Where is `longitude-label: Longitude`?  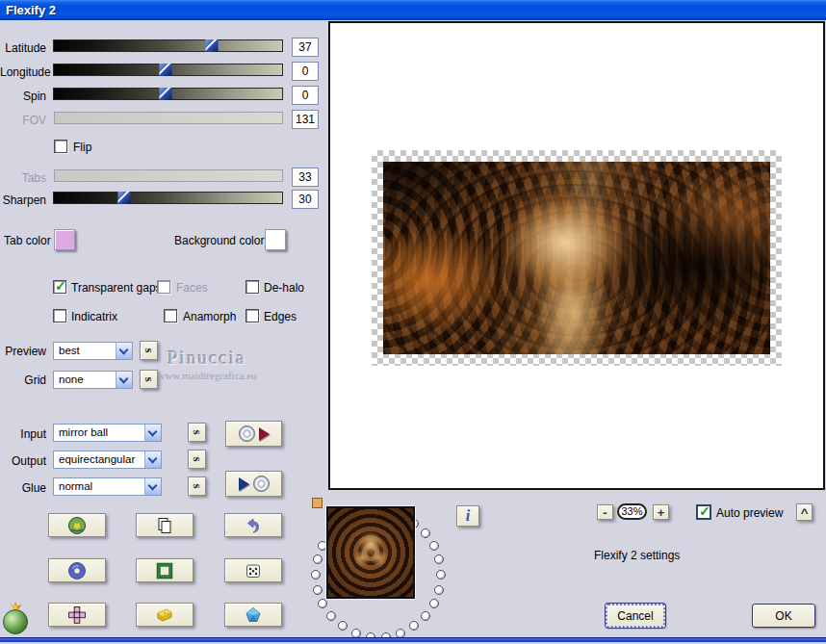
longitude-label: Longitude is located at coordinates (23, 72).